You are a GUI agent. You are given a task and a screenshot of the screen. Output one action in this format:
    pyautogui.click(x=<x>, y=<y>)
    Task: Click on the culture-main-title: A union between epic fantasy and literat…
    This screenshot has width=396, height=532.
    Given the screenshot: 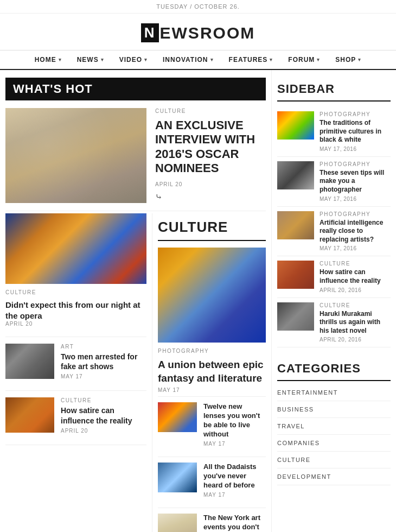 What is the action you would take?
    pyautogui.click(x=212, y=371)
    